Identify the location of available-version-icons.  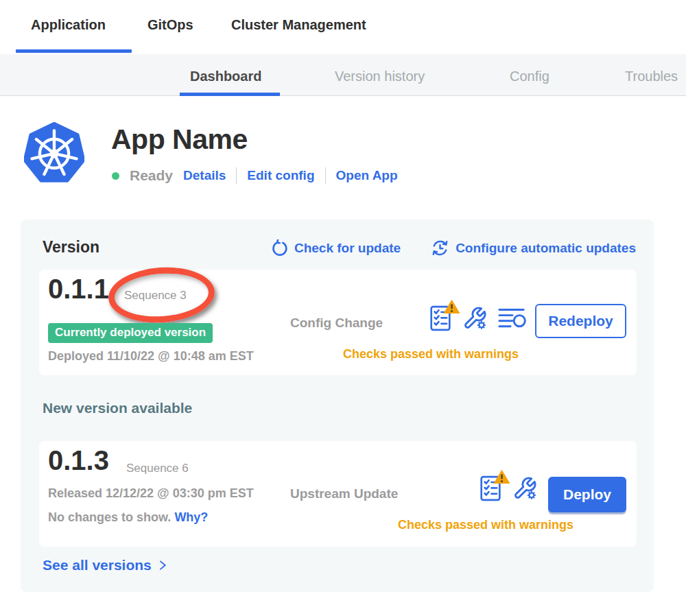
(508, 488).